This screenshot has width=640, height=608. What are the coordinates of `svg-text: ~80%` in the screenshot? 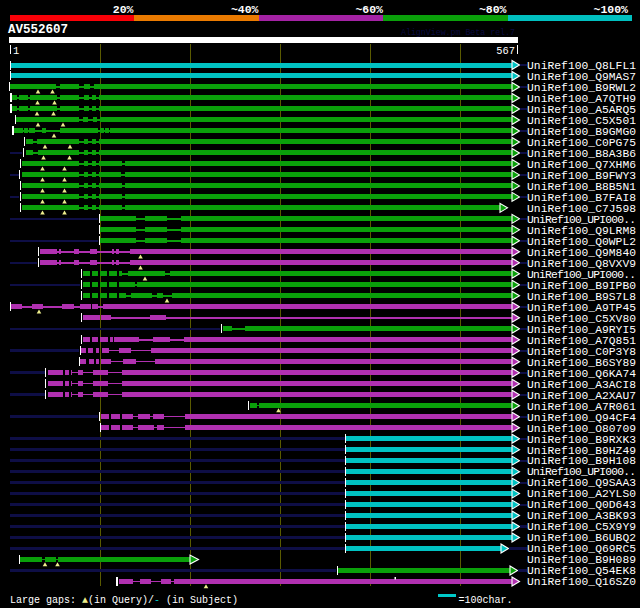 It's located at (493, 10).